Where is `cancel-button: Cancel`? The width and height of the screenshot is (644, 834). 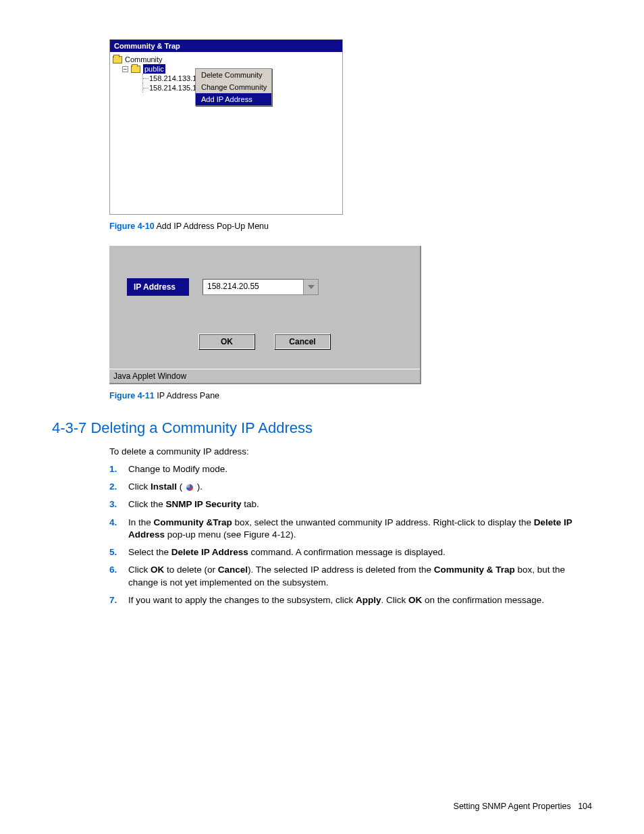
cancel-button: Cancel is located at coordinates (302, 342).